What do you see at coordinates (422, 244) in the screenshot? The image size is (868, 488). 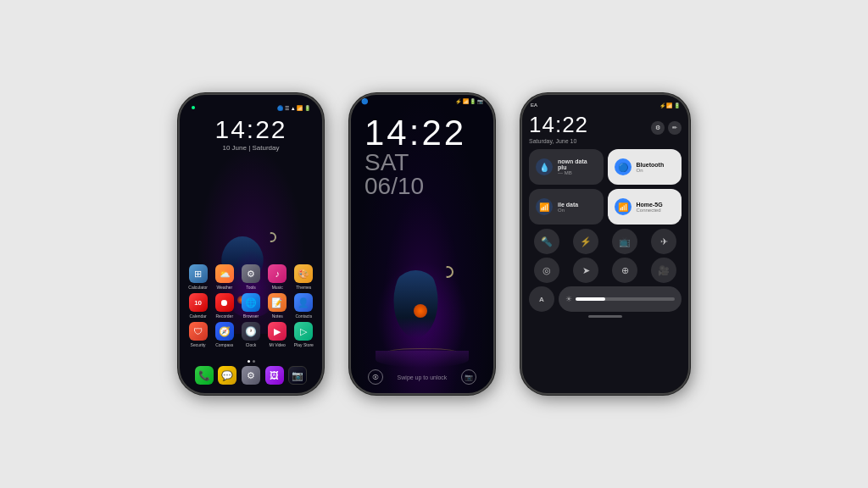 I see `phone-lock: 🔵 ⚡ 📶 🔋 📷 14:22 SAT 06/10 ⦿ Swipe up to …` at bounding box center [422, 244].